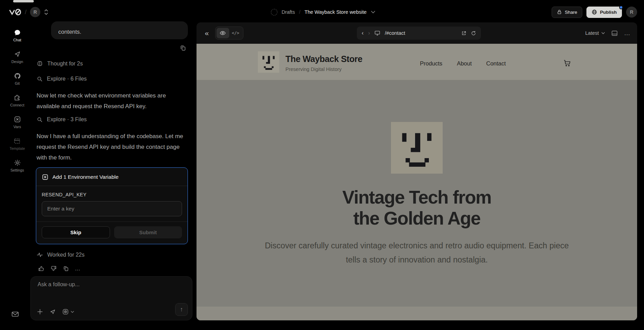  I want to click on breadcrumb-project-title: The Wayback Store website, so click(335, 12).